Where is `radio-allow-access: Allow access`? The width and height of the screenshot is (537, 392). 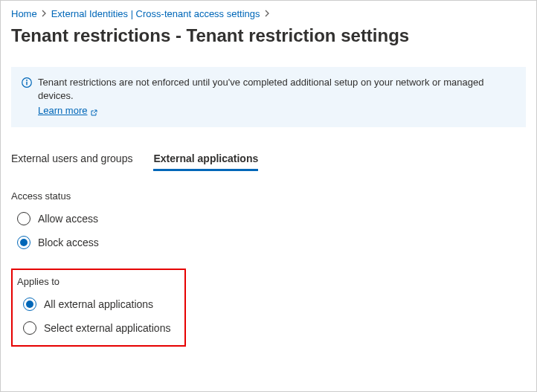
radio-allow-access: Allow access is located at coordinates (271, 219).